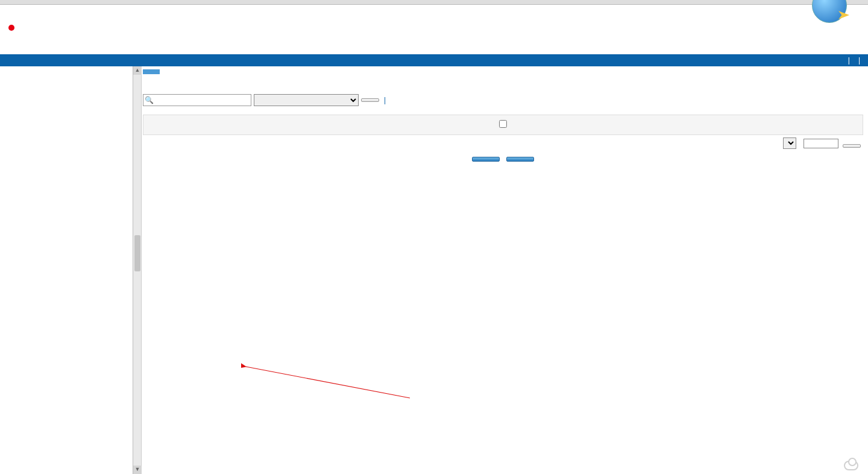  I want to click on breadcrumb-bar: | |, so click(434, 60).